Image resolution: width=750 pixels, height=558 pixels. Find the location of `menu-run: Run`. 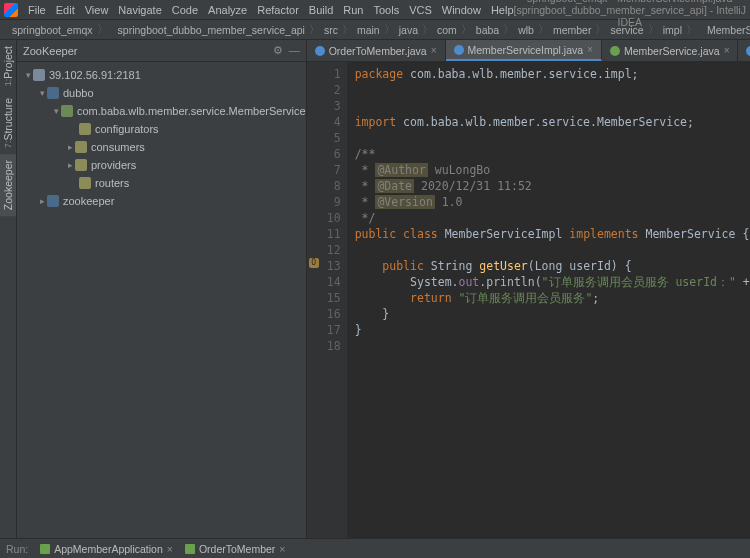

menu-run: Run is located at coordinates (353, 10).